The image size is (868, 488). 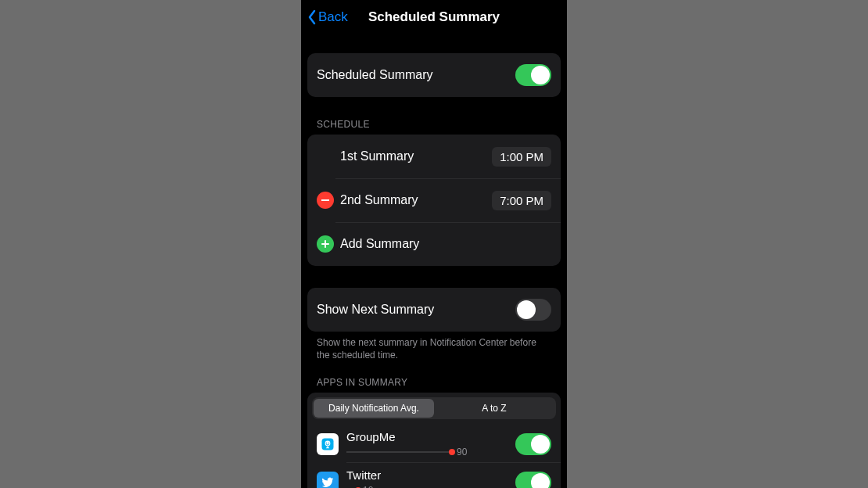 I want to click on schedule-2-time: 7:00 PM, so click(x=522, y=200).